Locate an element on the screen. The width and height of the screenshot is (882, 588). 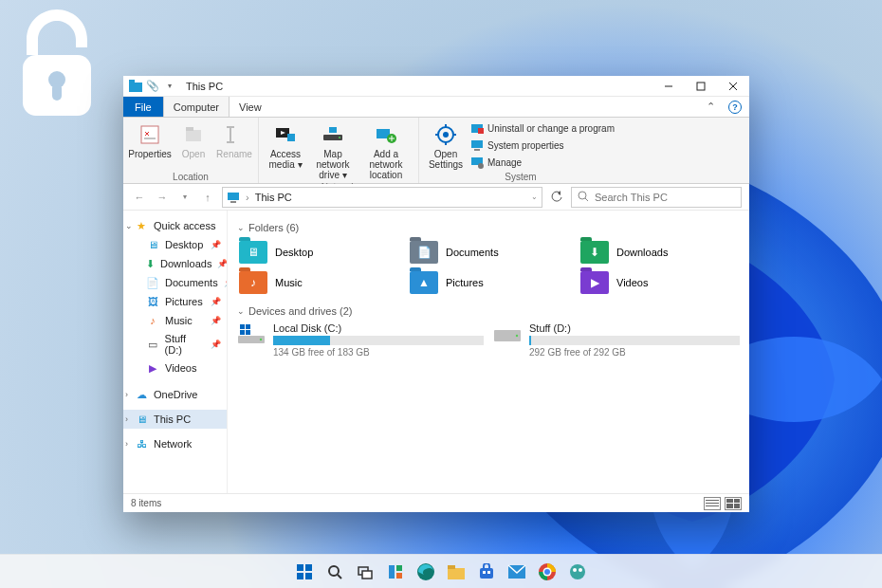
search-input is located at coordinates (665, 197).